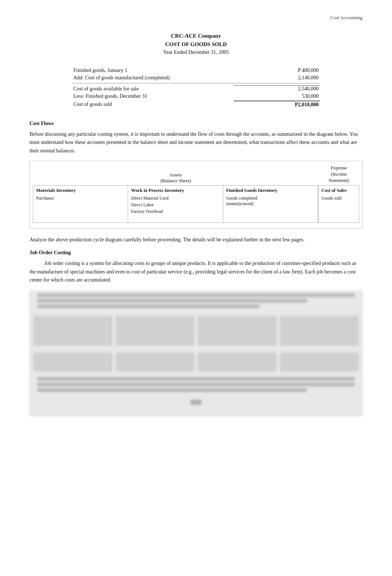 Image resolution: width=392 pixels, height=576 pixels. What do you see at coordinates (196, 89) in the screenshot?
I see `financial-row-2: Cost of goods available for sale2,540,00…` at bounding box center [196, 89].